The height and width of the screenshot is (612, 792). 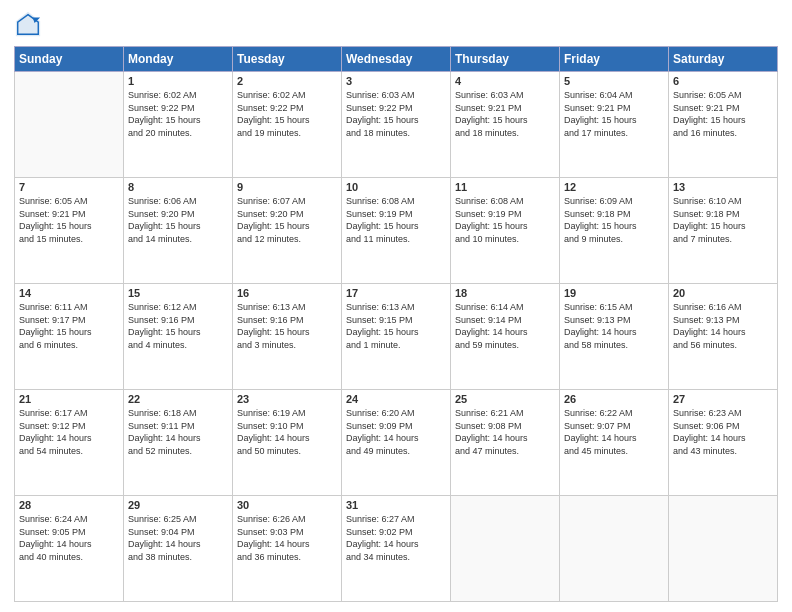 What do you see at coordinates (178, 432) in the screenshot?
I see `day-info: Sunrise: 6:18 AM Sunset: 9:11 PM Dayligh…` at bounding box center [178, 432].